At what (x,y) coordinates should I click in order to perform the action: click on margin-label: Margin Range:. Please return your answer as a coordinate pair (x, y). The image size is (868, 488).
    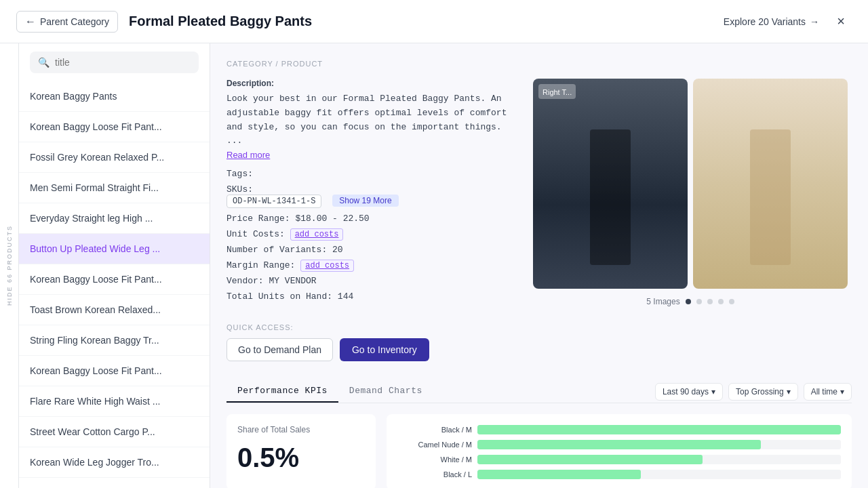
    Looking at the image, I should click on (260, 266).